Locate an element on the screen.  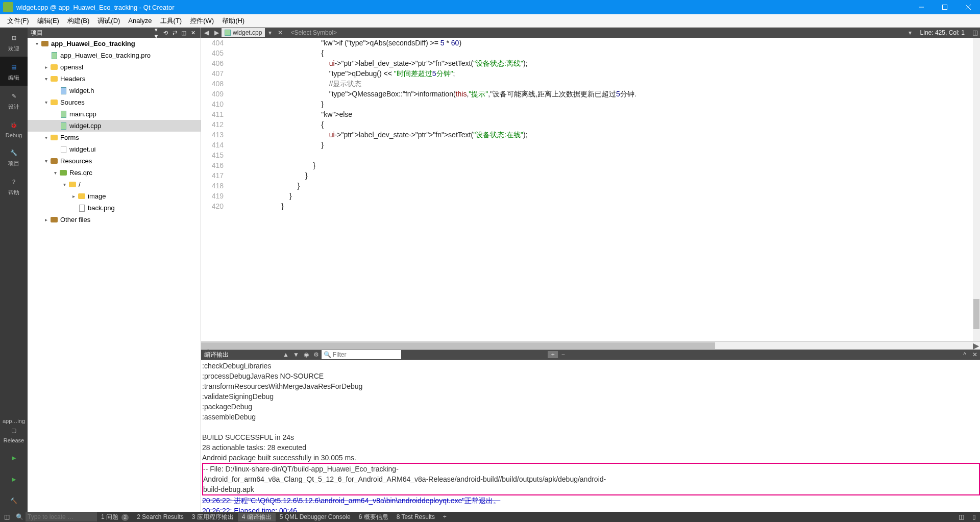
rail-debug: 🐞 Debug is located at coordinates (14, 129).